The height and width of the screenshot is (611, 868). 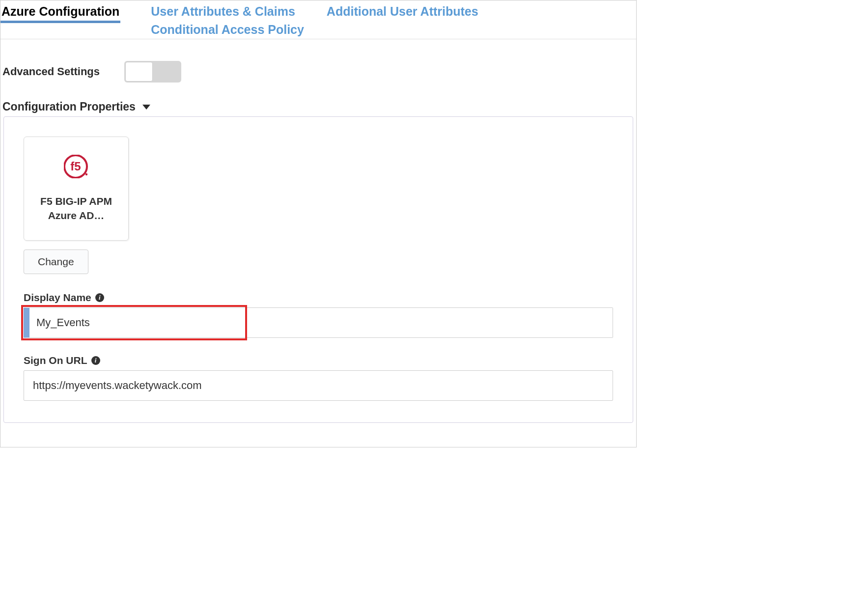 What do you see at coordinates (153, 72) in the screenshot?
I see `advanced-settings-toggle` at bounding box center [153, 72].